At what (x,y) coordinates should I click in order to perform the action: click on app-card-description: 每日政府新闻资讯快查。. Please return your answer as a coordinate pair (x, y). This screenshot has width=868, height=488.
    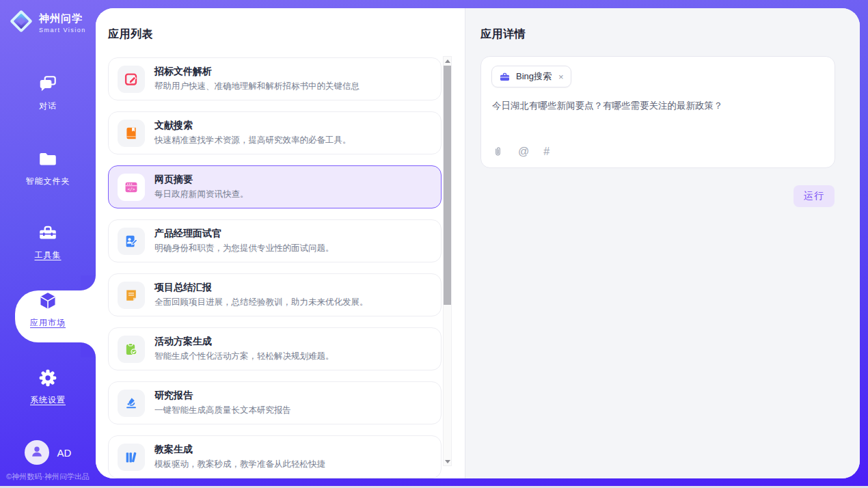
    Looking at the image, I should click on (202, 194).